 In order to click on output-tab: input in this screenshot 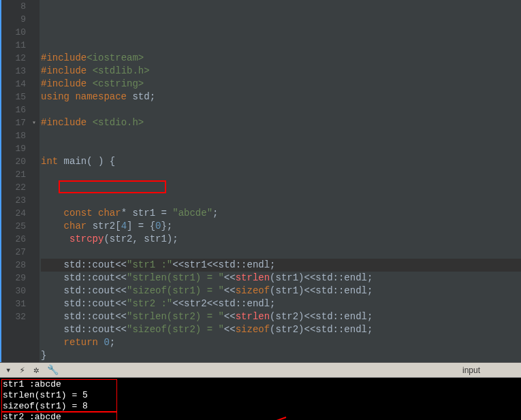, I will do `click(471, 370)`.